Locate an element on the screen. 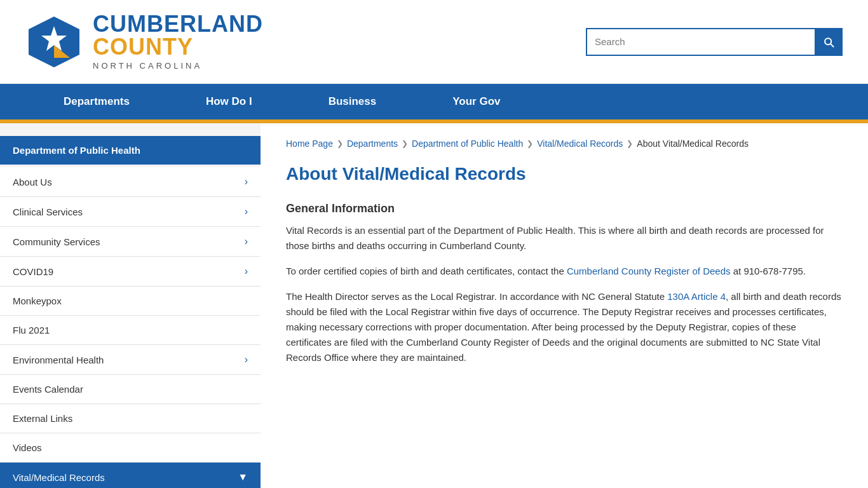 This screenshot has width=868, height=488. sidebar-item-label: Monkeypox is located at coordinates (37, 301).